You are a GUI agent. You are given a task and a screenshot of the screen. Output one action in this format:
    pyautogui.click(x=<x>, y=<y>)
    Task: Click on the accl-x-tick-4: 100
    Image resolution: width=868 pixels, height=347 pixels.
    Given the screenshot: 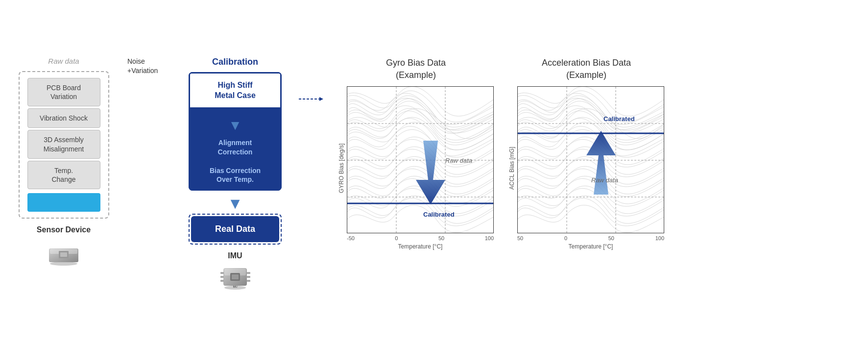 What is the action you would take?
    pyautogui.click(x=660, y=238)
    